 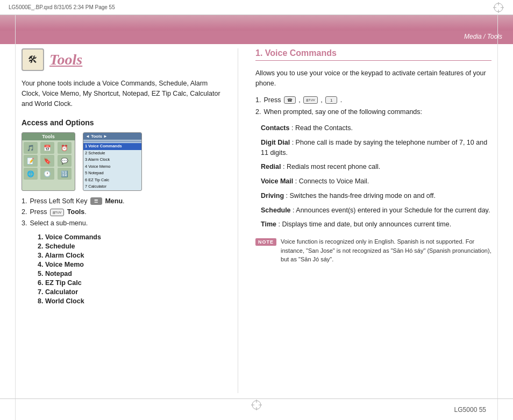 I want to click on step-3: 3. Select a sub-menu., so click(x=121, y=223).